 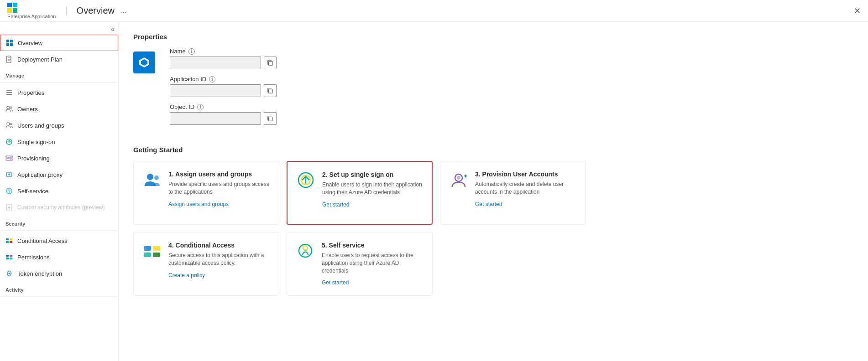 What do you see at coordinates (219, 245) in the screenshot?
I see `card-title-conditional-access: 4. Conditional Access` at bounding box center [219, 245].